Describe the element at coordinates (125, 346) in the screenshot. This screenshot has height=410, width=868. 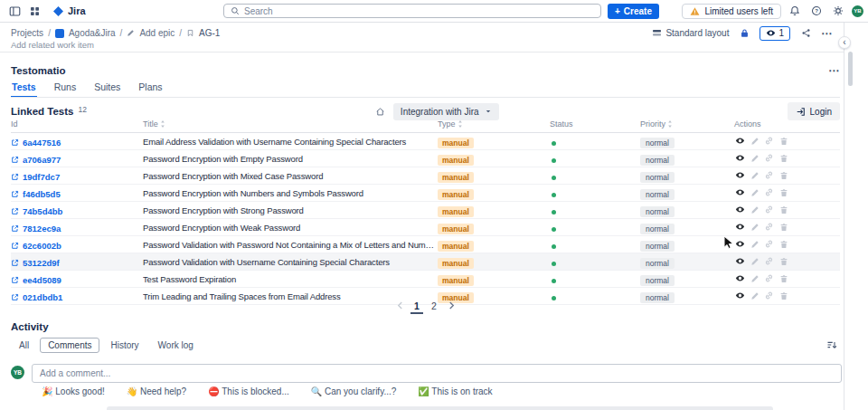
I see `activity-tab-history: History` at that location.